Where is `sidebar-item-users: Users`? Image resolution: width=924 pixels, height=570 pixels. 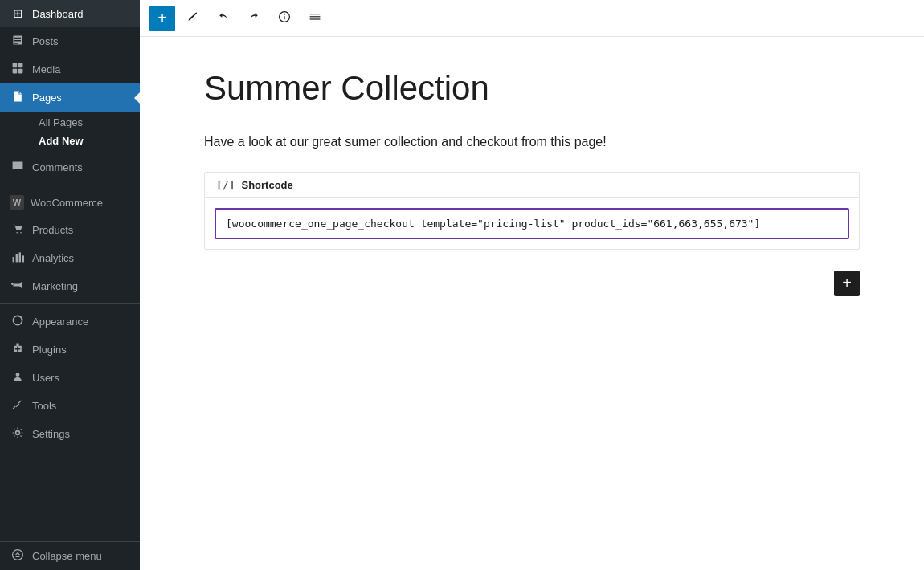
sidebar-item-users: Users is located at coordinates (70, 377).